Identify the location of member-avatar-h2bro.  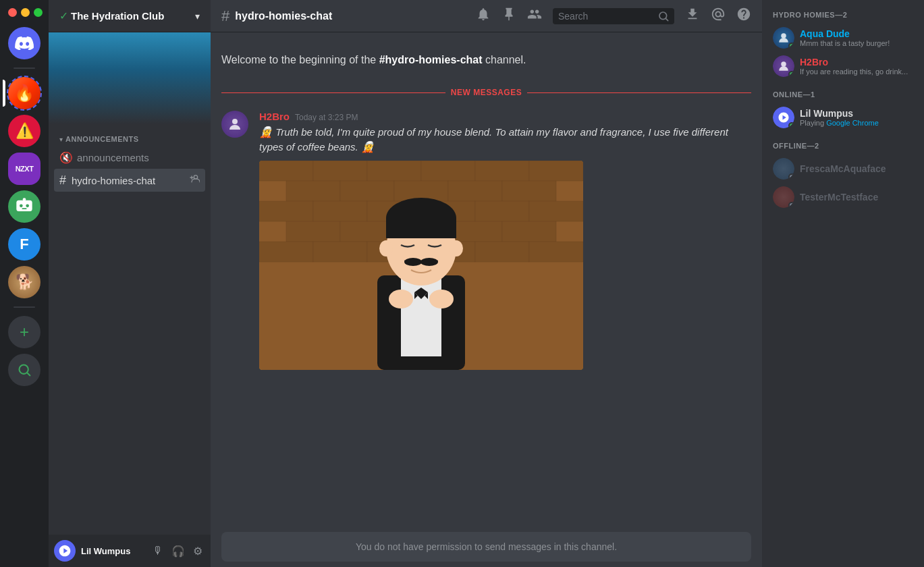
(784, 66).